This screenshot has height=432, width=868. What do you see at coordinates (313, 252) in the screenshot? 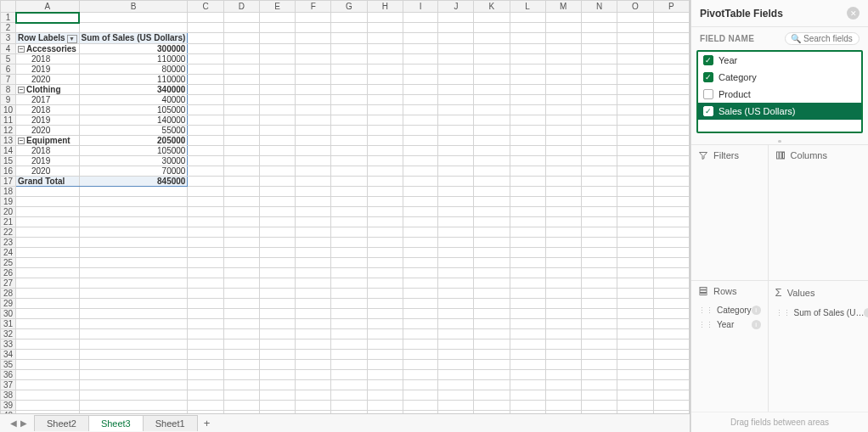
I see `cell-F24` at bounding box center [313, 252].